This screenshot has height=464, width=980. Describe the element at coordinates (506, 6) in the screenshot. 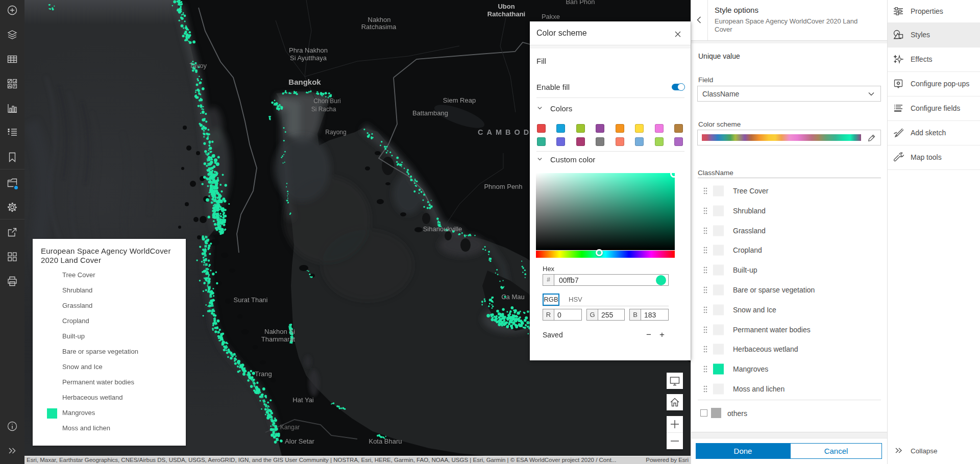

I see `svg-text: Ubon` at that location.